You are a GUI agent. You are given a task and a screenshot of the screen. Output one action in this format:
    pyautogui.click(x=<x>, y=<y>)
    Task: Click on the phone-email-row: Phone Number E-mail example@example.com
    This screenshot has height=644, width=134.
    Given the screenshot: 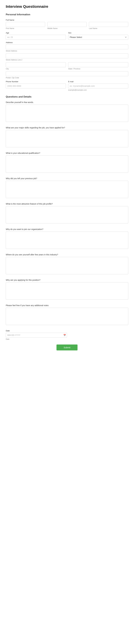 What is the action you would take?
    pyautogui.click(x=67, y=86)
    